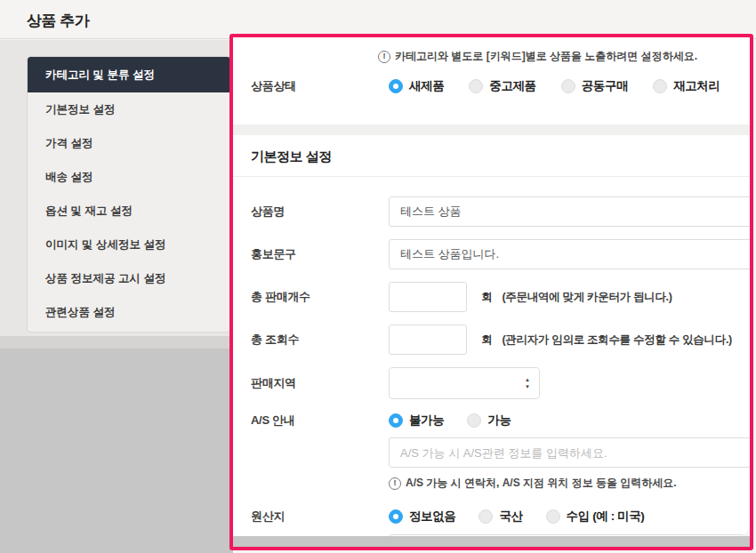 Image resolution: width=756 pixels, height=553 pixels. Describe the element at coordinates (422, 517) in the screenshot. I see `radio-origin-none: 정보없음` at that location.